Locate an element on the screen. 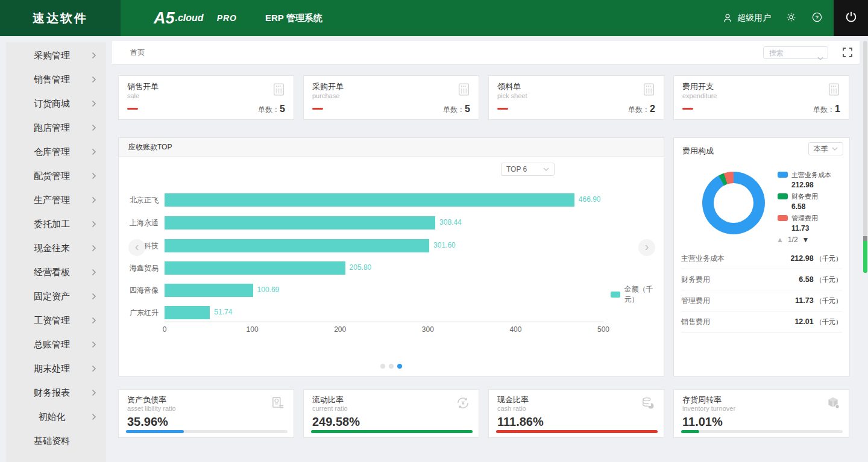 Image resolution: width=868 pixels, height=462 pixels. sidebar-item-2: 销售管理 is located at coordinates (56, 80).